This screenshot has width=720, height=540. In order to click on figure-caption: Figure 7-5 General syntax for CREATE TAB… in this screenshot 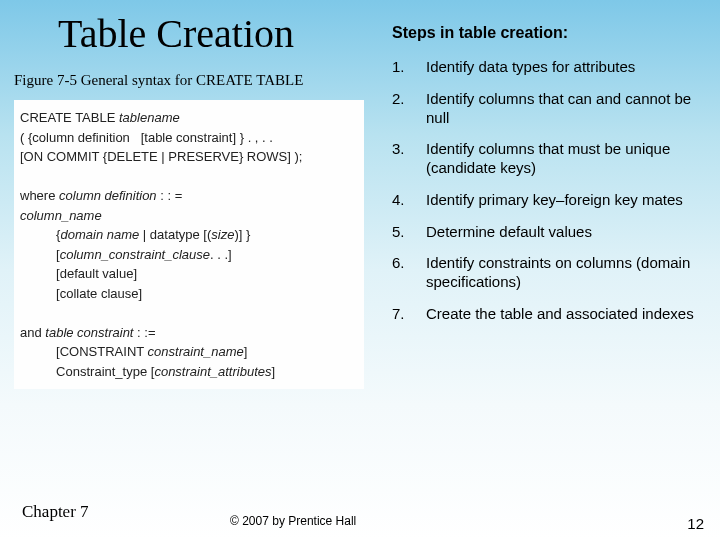, I will do `click(158, 80)`.